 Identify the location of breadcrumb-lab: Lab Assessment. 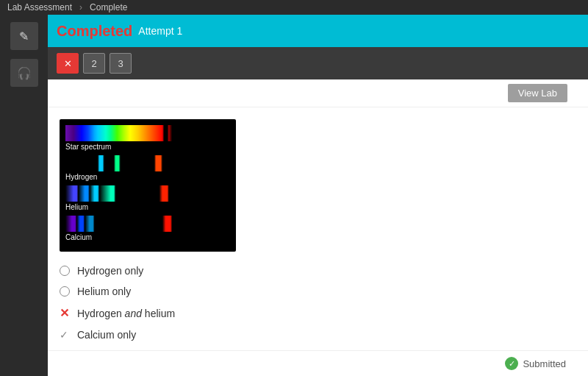
(40, 7).